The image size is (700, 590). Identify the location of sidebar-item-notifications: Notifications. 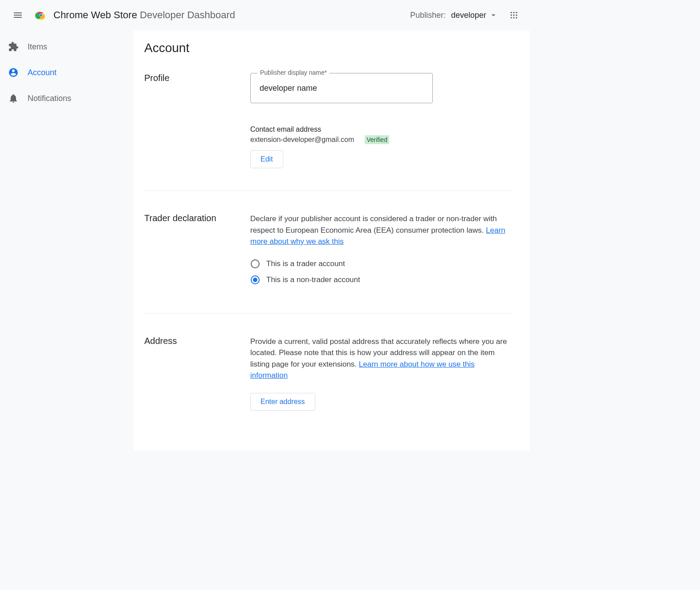
(67, 98).